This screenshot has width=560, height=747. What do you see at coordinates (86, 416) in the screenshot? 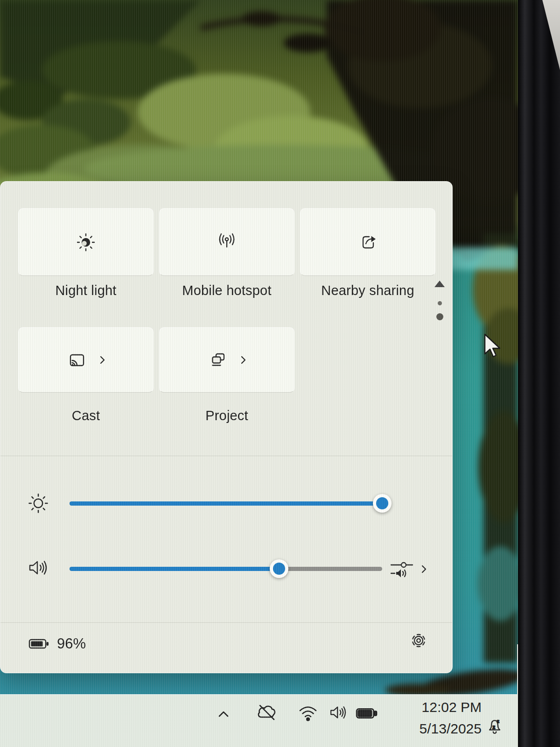
I see `tile-label-cast: Cast` at bounding box center [86, 416].